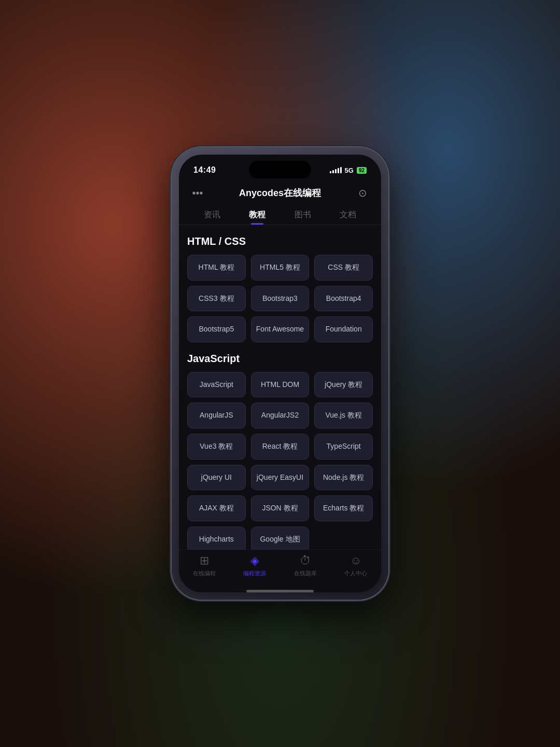 This screenshot has width=560, height=747. What do you see at coordinates (280, 447) in the screenshot?
I see `btn-react: React 教程` at bounding box center [280, 447].